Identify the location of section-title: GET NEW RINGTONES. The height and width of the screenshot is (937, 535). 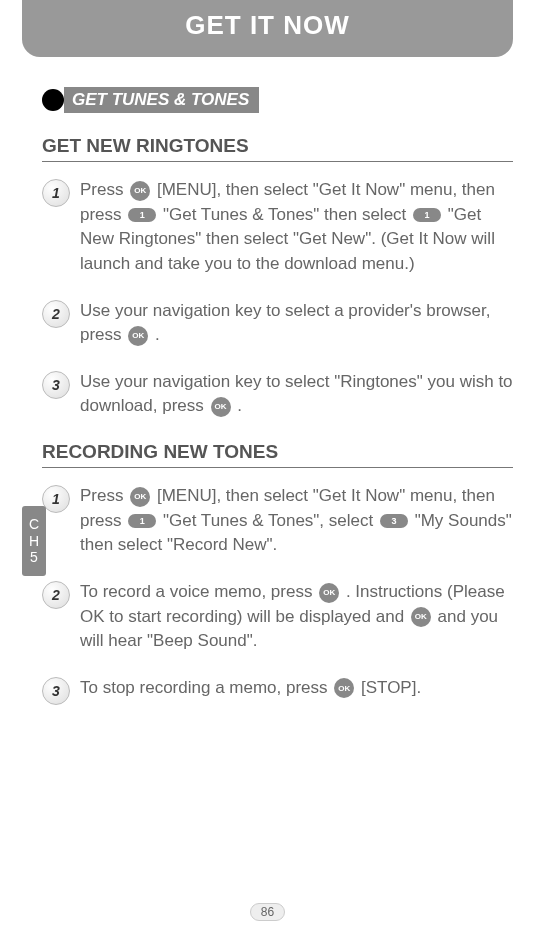
(278, 148).